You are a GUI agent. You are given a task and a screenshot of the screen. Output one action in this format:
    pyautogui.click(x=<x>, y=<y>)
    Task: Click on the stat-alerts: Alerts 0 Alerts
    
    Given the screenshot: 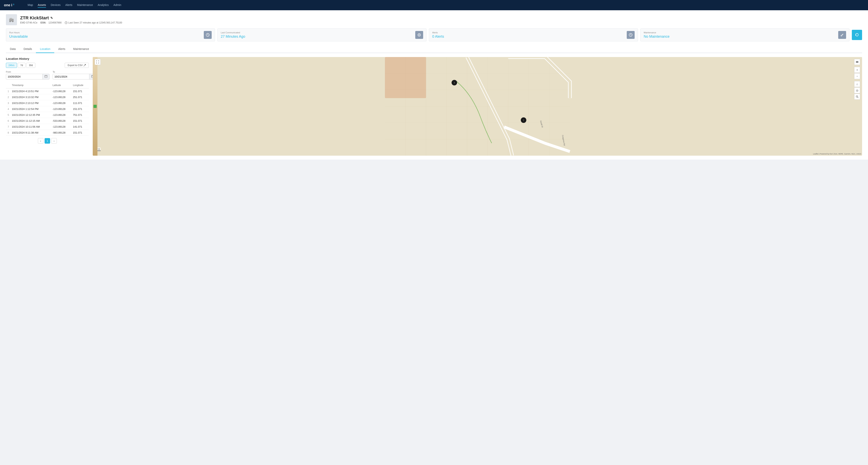 What is the action you would take?
    pyautogui.click(x=533, y=35)
    